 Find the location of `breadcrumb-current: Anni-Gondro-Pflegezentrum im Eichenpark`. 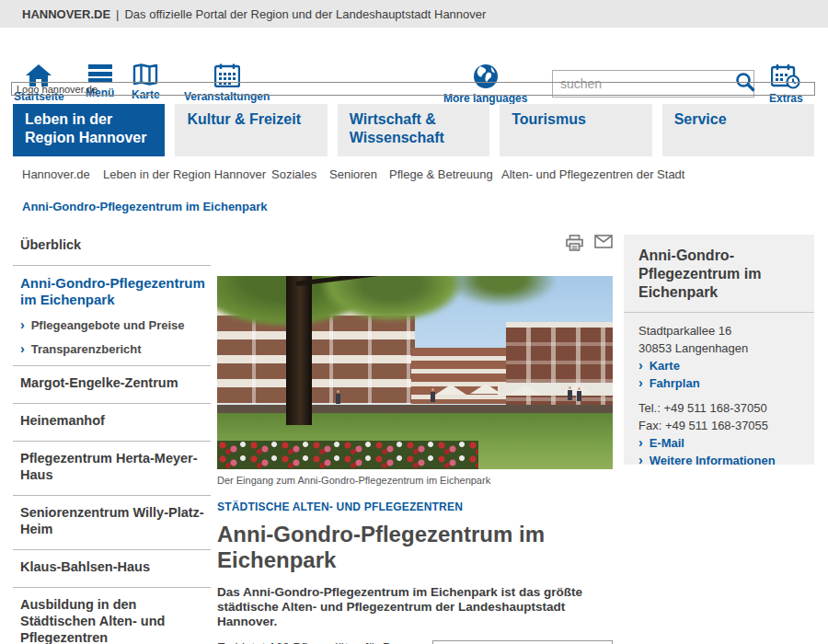

breadcrumb-current: Anni-Gondro-Pflegezentrum im Eichenpark is located at coordinates (145, 206).